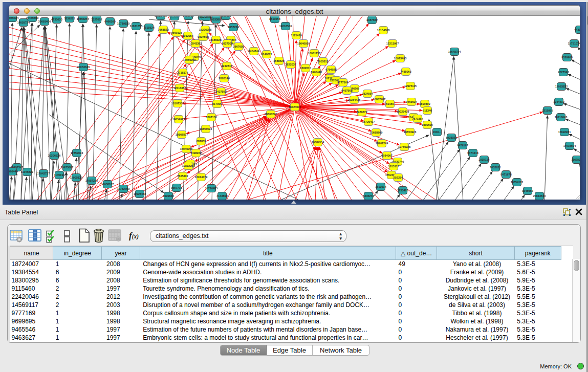  I want to click on svg-text: 16210643, so click(561, 117).